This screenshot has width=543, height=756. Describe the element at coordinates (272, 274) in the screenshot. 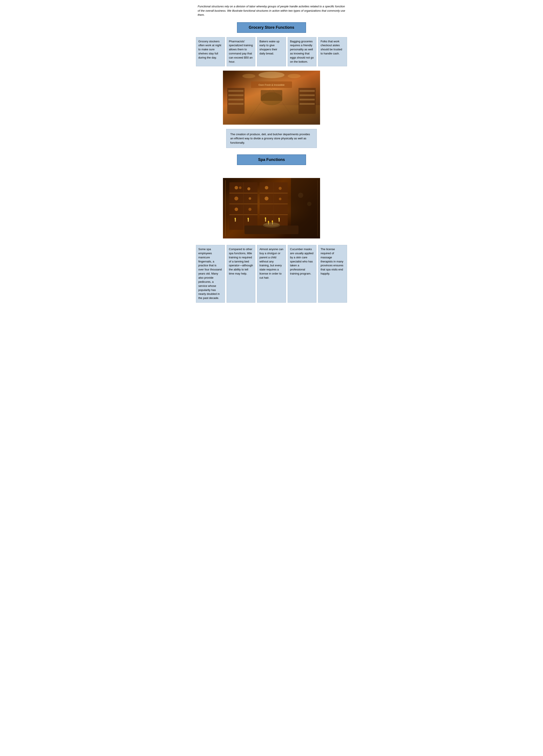

I see `spa-cards-row: Some spa employees manicure fingernails,…` at that location.